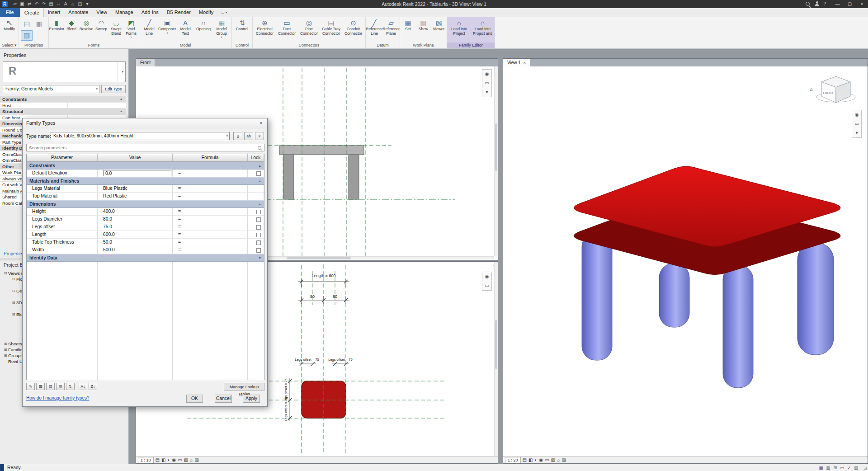  What do you see at coordinates (31, 386) in the screenshot?
I see `edit-parameter-button: ✎` at bounding box center [31, 386].